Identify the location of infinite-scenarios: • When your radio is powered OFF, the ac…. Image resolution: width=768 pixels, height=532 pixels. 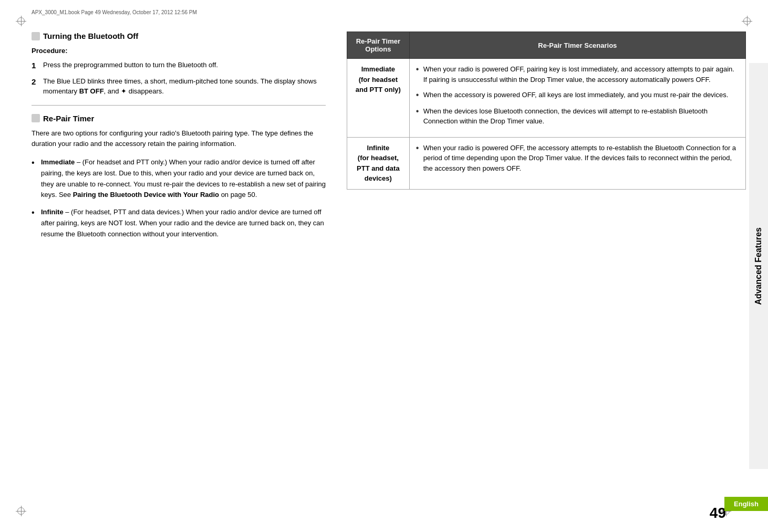
(577, 163).